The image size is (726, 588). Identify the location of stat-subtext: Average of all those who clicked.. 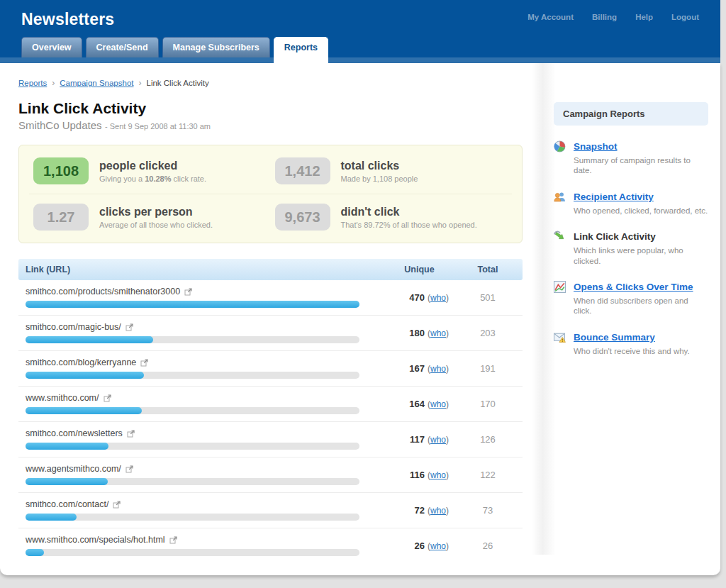
(156, 225).